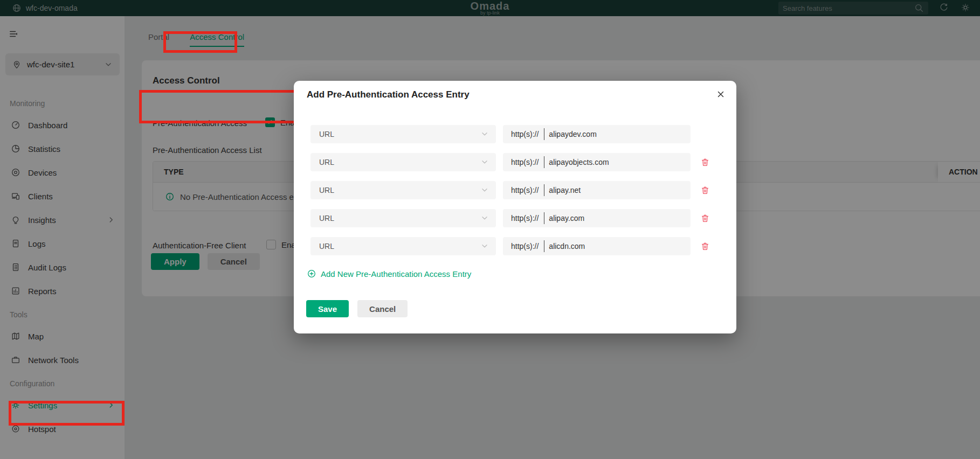  I want to click on dialog-title: Add Pre-Authentication Access Entry, so click(388, 95).